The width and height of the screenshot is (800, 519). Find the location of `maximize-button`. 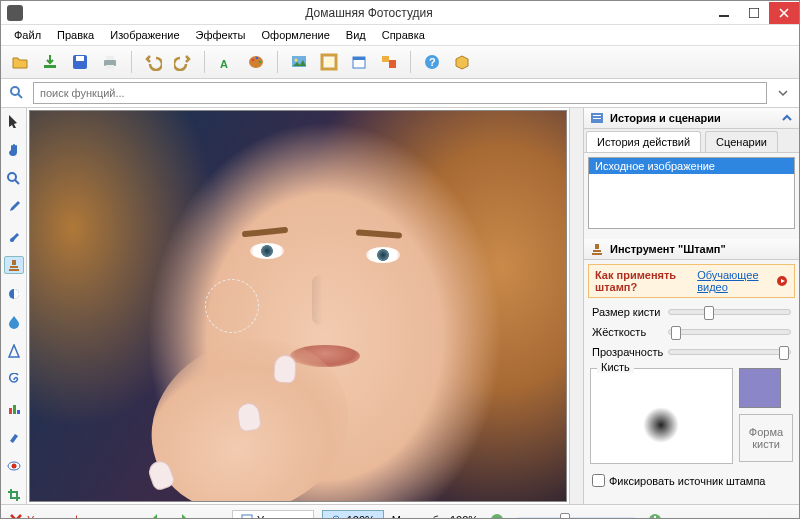

maximize-button is located at coordinates (754, 13).